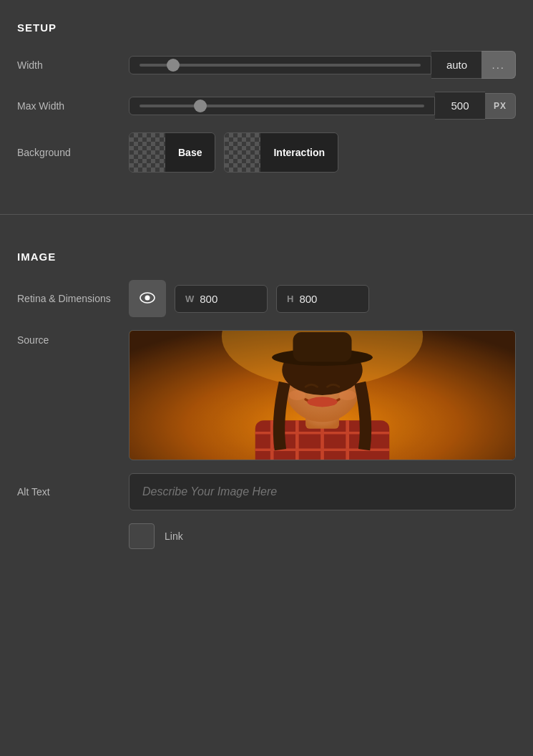 This screenshot has width=533, height=756. What do you see at coordinates (266, 27) in the screenshot?
I see `setup-title: SETUP` at bounding box center [266, 27].